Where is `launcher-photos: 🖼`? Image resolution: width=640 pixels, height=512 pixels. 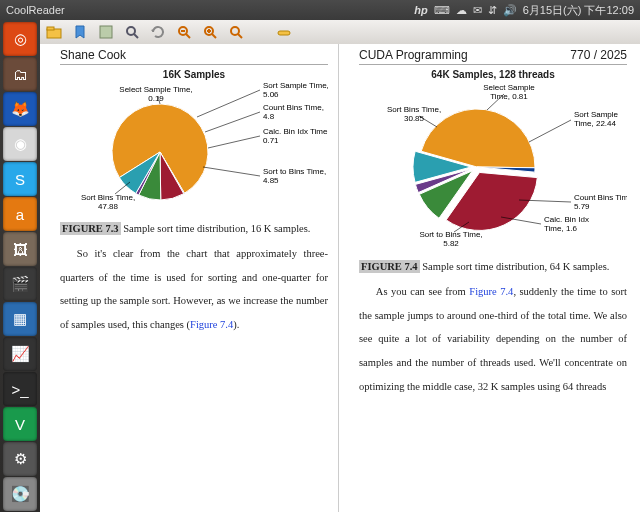
launcher-photos: 🖼 is located at coordinates (20, 249).